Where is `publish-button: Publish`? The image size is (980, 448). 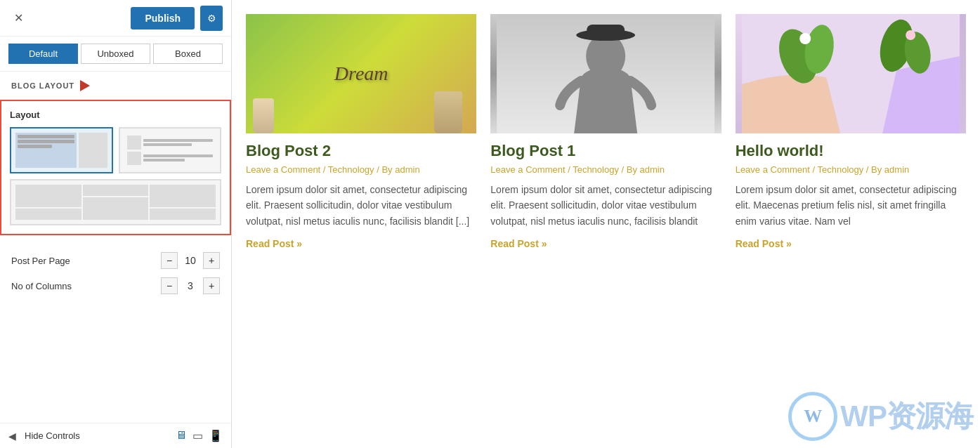 publish-button: Publish is located at coordinates (163, 18).